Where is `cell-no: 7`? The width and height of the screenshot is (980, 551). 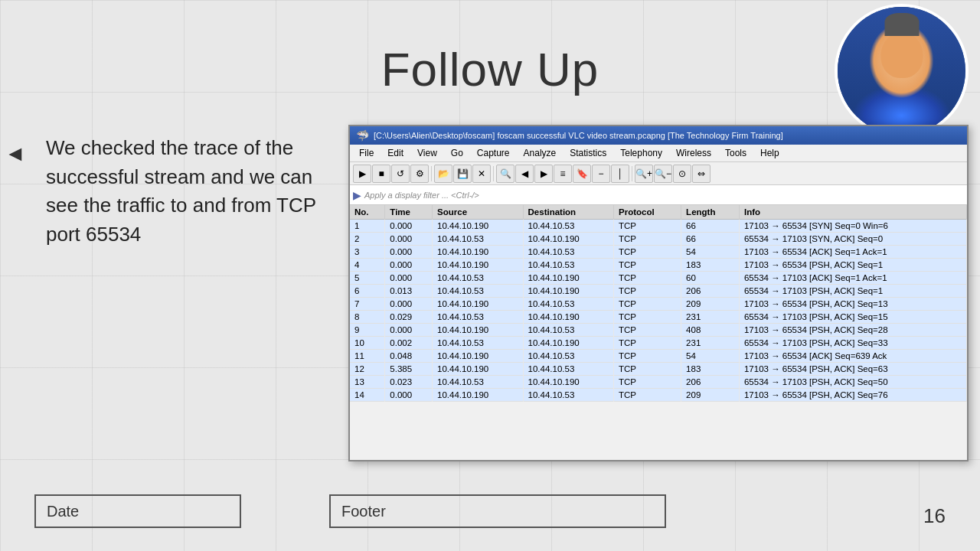 cell-no: 7 is located at coordinates (368, 305).